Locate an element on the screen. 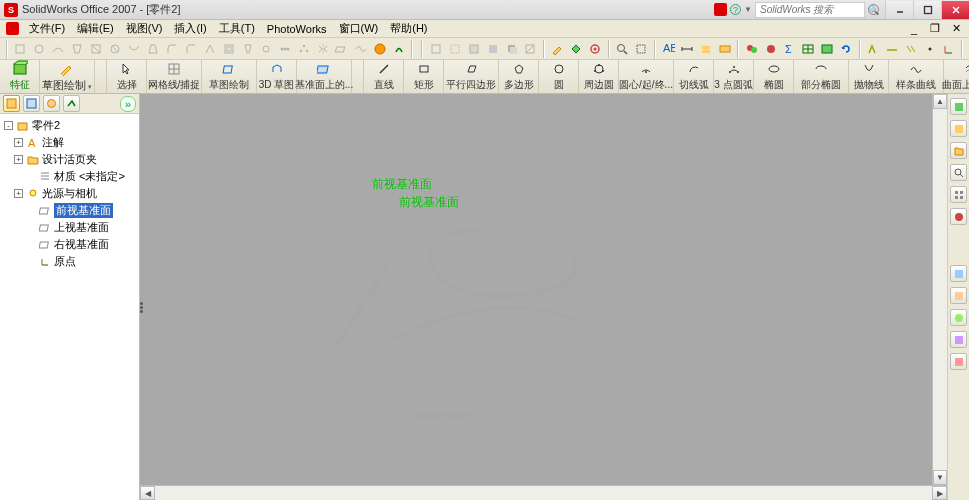 The height and width of the screenshot is (500, 969). tool-misc1-icon is located at coordinates (380, 49).